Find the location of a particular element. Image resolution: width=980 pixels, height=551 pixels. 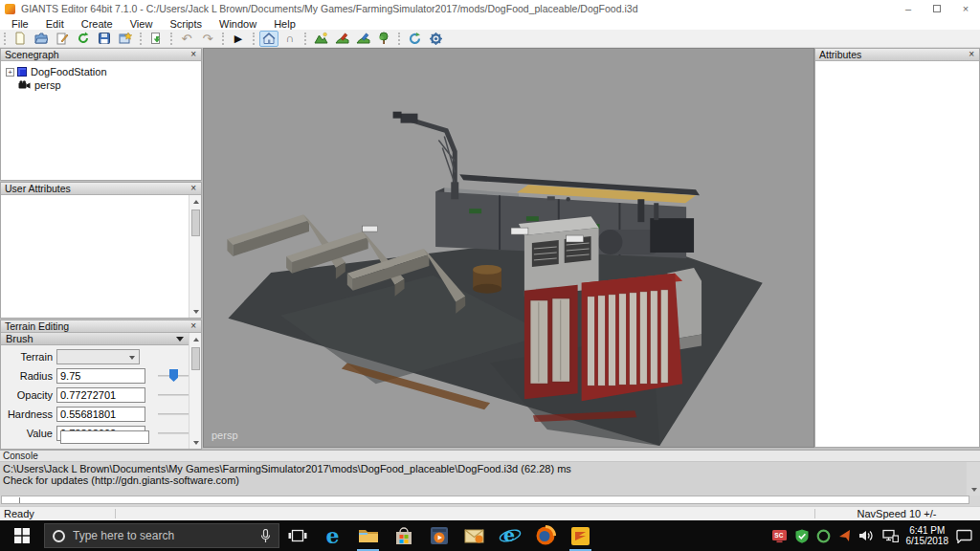

search-input is located at coordinates (167, 536).